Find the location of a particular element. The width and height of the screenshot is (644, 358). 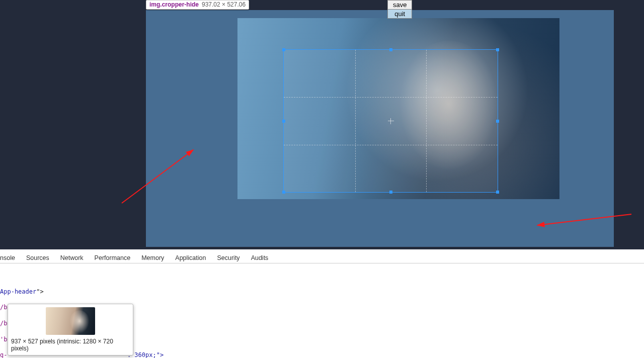

tooltip-dimensions: 937.02 × 527.06 is located at coordinates (222, 5).